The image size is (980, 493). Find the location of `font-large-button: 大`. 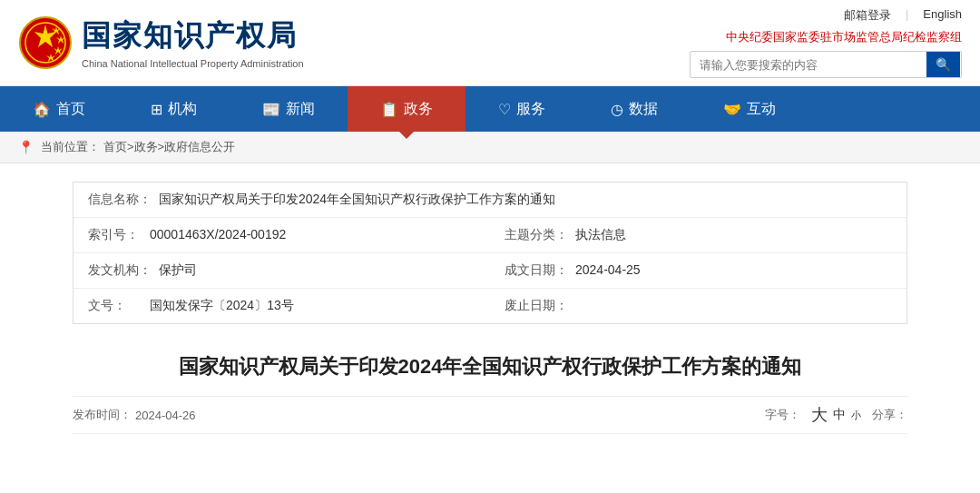

font-large-button: 大 is located at coordinates (819, 415).